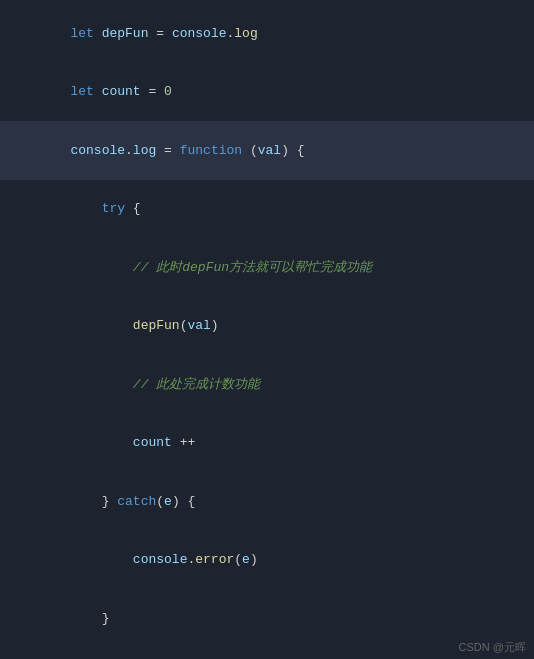 The image size is (534, 659). Describe the element at coordinates (267, 34) in the screenshot. I see `code-line-1: let depFun = console.log` at that location.